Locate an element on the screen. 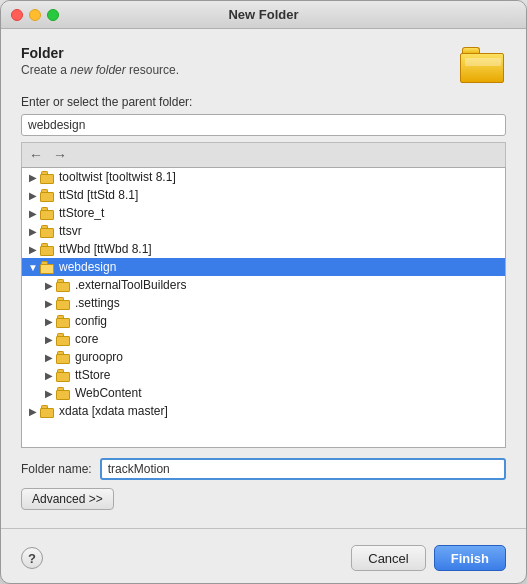 Image resolution: width=527 pixels, height=584 pixels. folder-name-label: Folder name: is located at coordinates (56, 469).